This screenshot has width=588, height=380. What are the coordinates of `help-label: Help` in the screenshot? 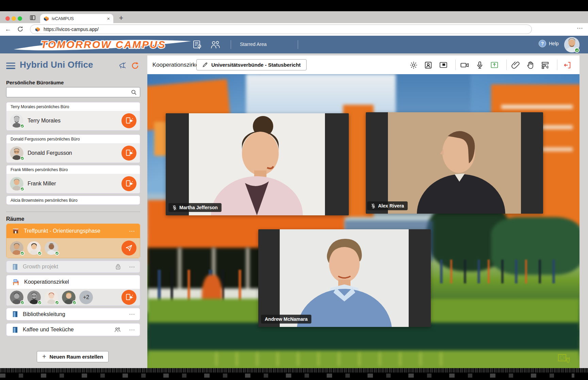 It's located at (554, 44).